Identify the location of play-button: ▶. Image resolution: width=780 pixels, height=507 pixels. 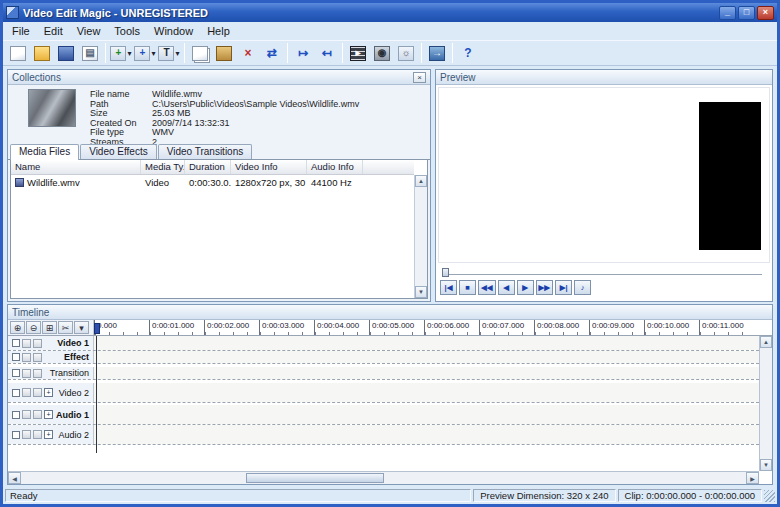
(526, 288).